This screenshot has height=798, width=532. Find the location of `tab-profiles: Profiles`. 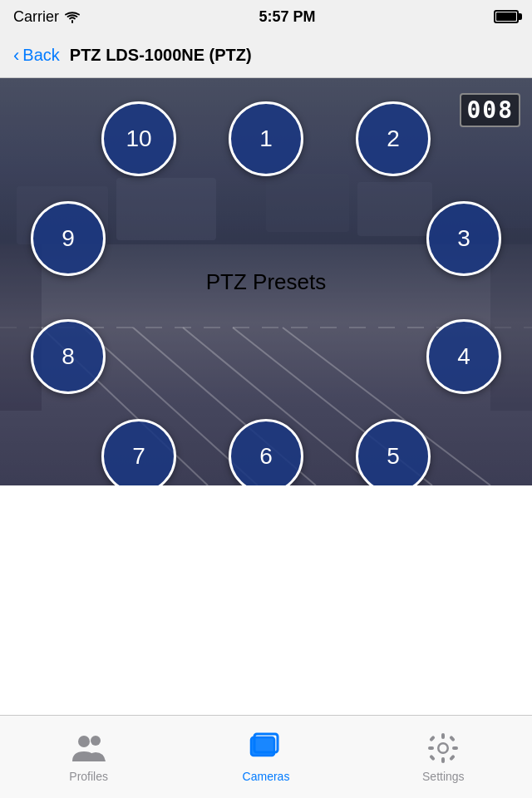

tab-profiles: Profiles is located at coordinates (88, 756).